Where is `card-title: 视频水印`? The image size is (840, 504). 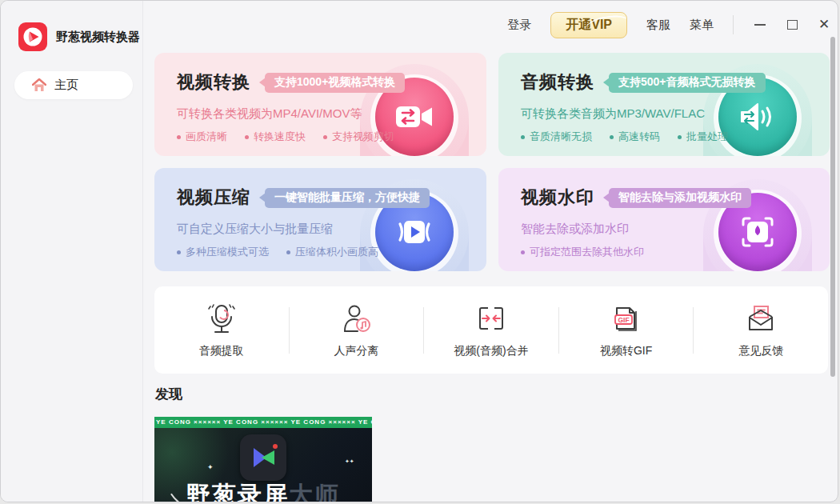 card-title: 视频水印 is located at coordinates (558, 198).